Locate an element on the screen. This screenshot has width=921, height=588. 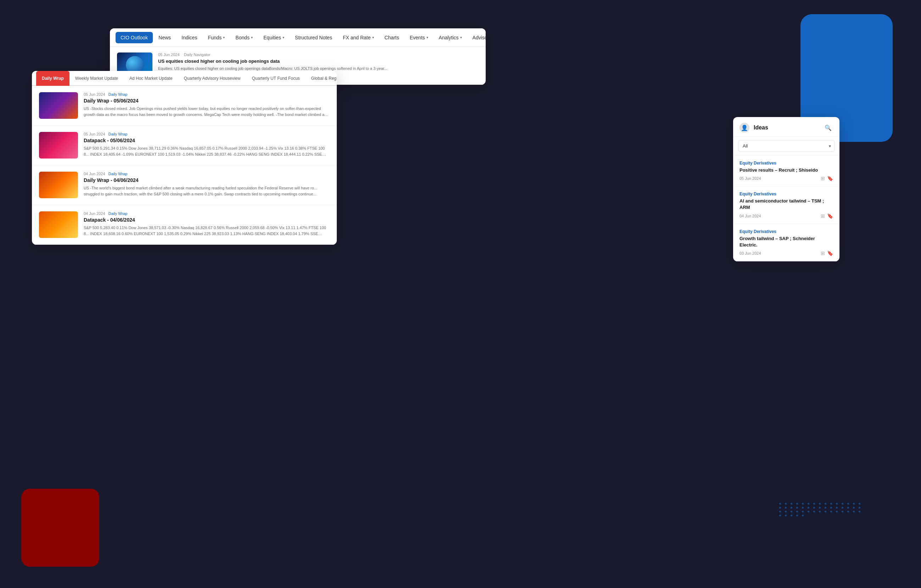
ideas-list: Equity Derivatives Positive results – Re… is located at coordinates (786, 208).